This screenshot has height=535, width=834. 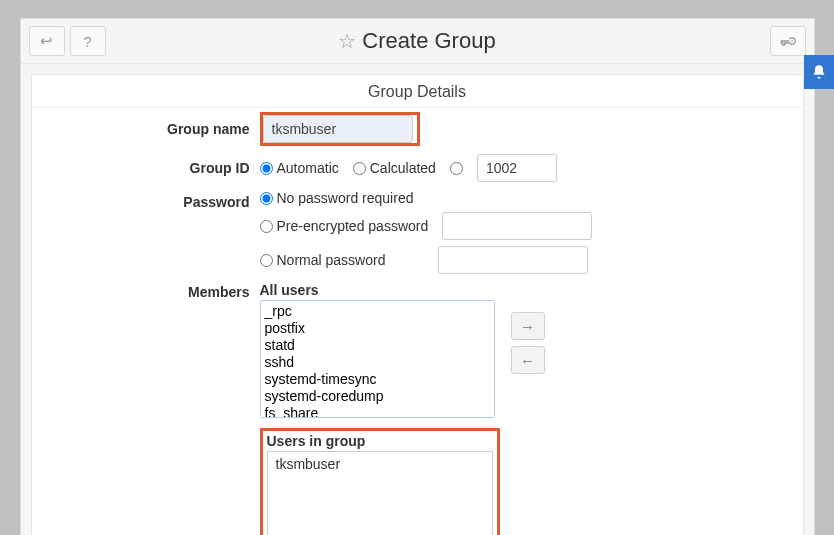 What do you see at coordinates (428, 41) in the screenshot?
I see `page-title: Create Group` at bounding box center [428, 41].